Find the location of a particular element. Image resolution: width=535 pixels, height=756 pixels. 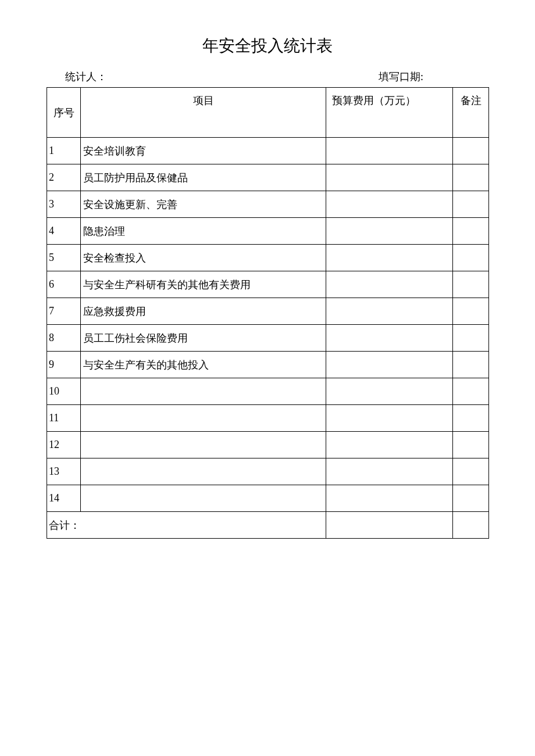

table-row: 11 is located at coordinates (268, 418).